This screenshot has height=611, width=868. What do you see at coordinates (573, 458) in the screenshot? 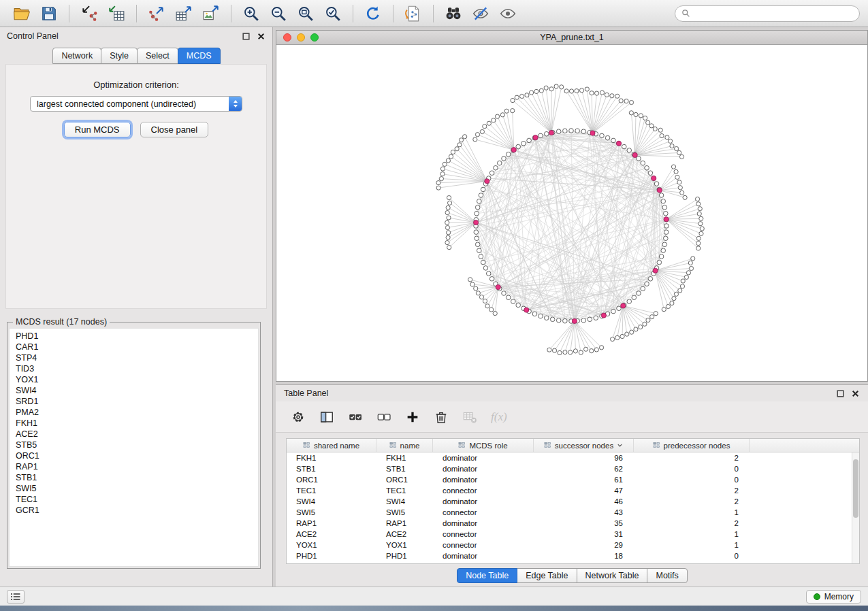
I see `table-row: FKH1FKH1dominator962` at bounding box center [573, 458].